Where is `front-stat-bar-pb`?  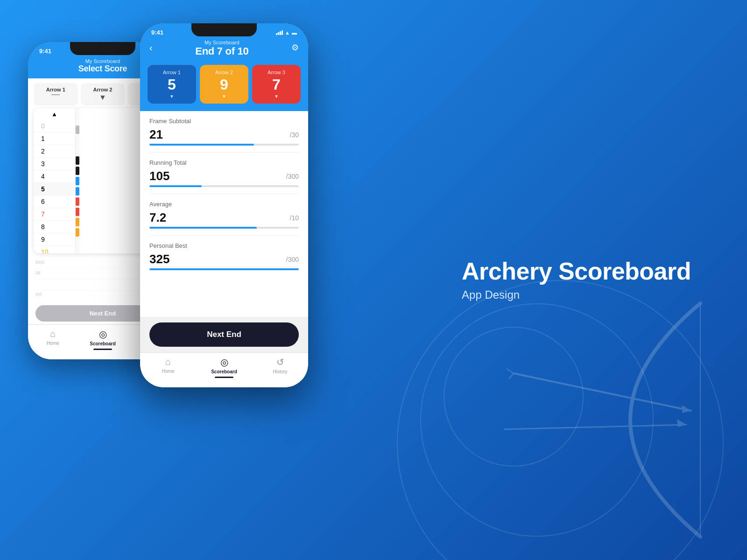
front-stat-bar-pb is located at coordinates (224, 269).